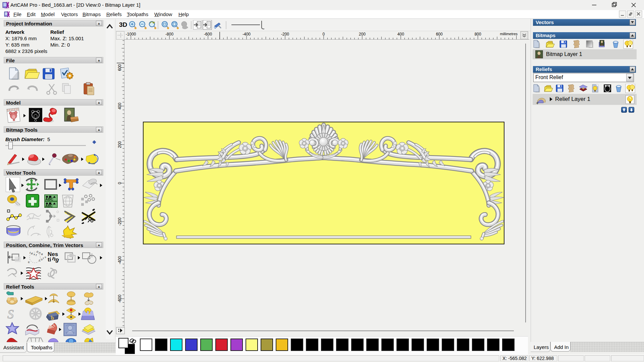  I want to click on svg-text: ng, so click(56, 259).